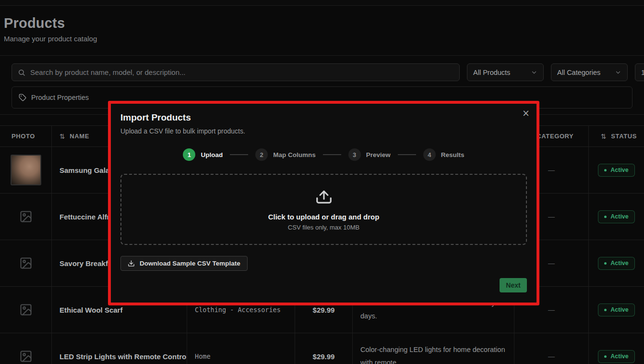  What do you see at coordinates (189, 155) in the screenshot?
I see `step-number: 1` at bounding box center [189, 155].